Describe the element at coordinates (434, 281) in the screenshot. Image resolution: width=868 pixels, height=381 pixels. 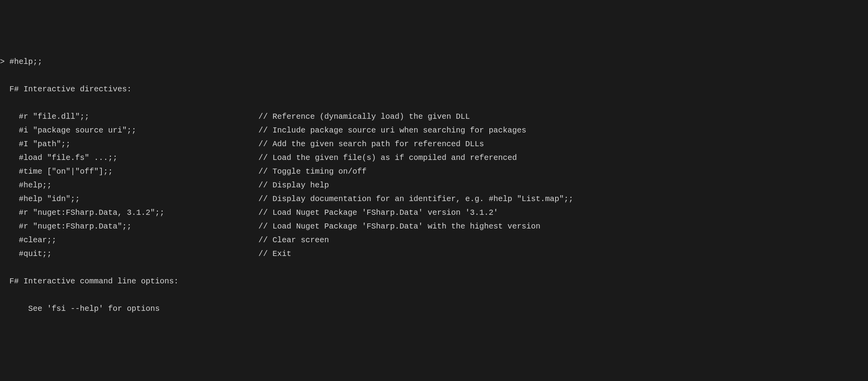
I see `options-header: F# Interactive command line options:` at that location.